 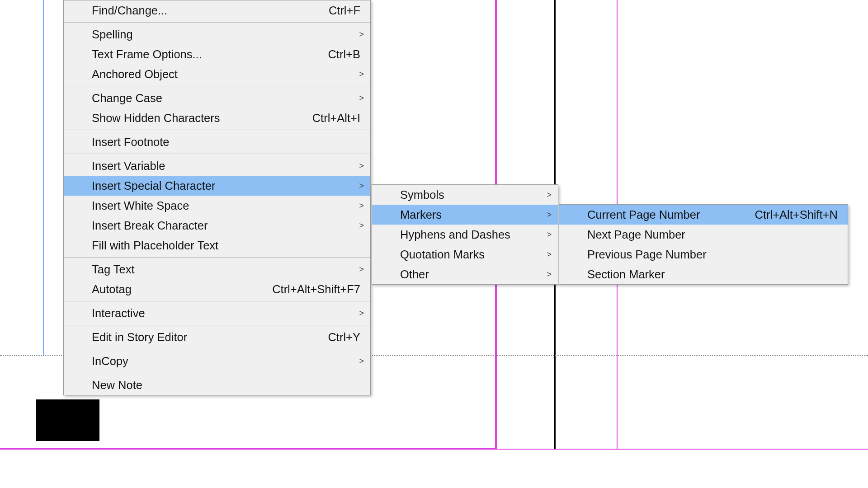 I want to click on menu-item-shortcut: Ctrl+Alt+I, so click(x=336, y=118).